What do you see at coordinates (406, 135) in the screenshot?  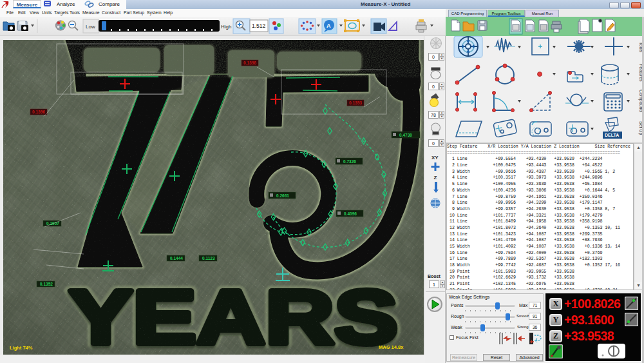 I see `svg-text: 0.4730` at bounding box center [406, 135].